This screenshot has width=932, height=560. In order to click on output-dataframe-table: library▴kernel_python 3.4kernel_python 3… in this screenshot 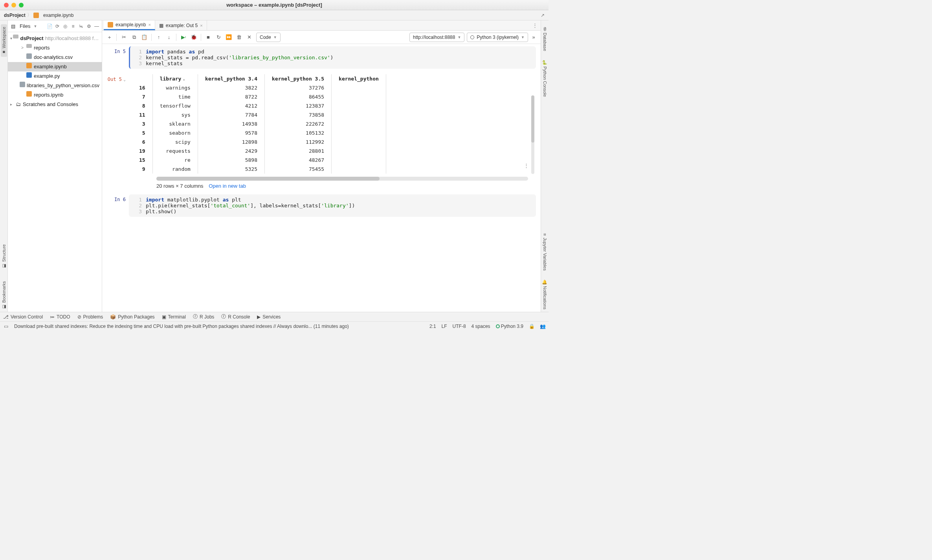, I will do `click(259, 124)`.